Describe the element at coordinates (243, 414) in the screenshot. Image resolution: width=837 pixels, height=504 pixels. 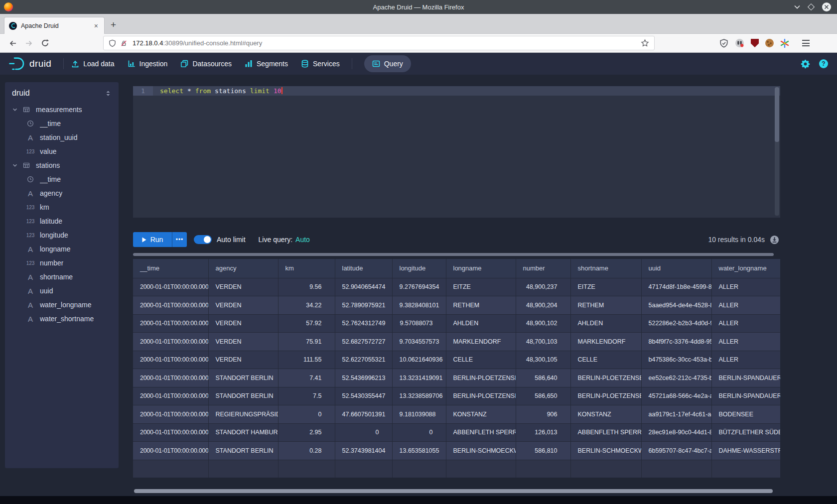
I see `table-cell: REGIERUNGSPRÄSIDIUM` at that location.